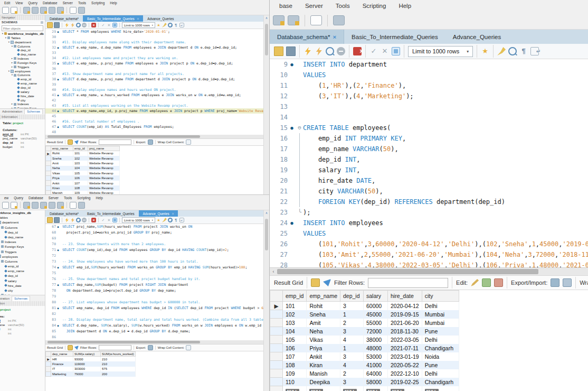 This screenshot has width=588, height=391. Describe the element at coordinates (154, 58) in the screenshot. I see `code-line-34: 34#12. List employees name and project t…` at that location.